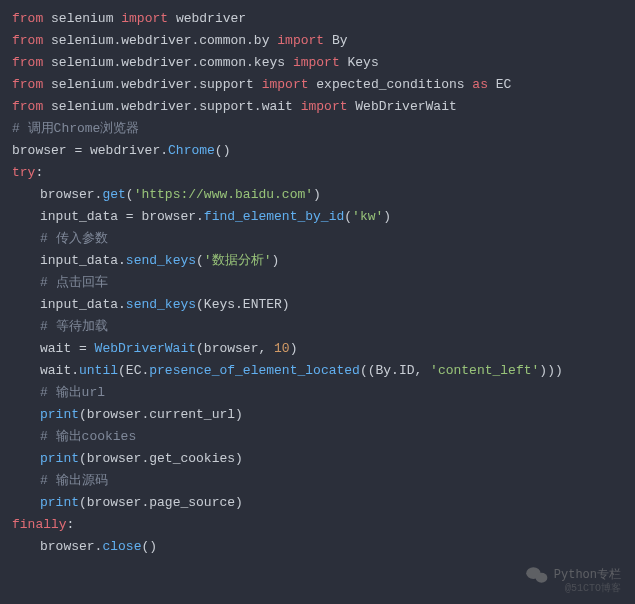 The image size is (635, 604). I want to click on module: selenium.webdriver.support, so click(152, 84).